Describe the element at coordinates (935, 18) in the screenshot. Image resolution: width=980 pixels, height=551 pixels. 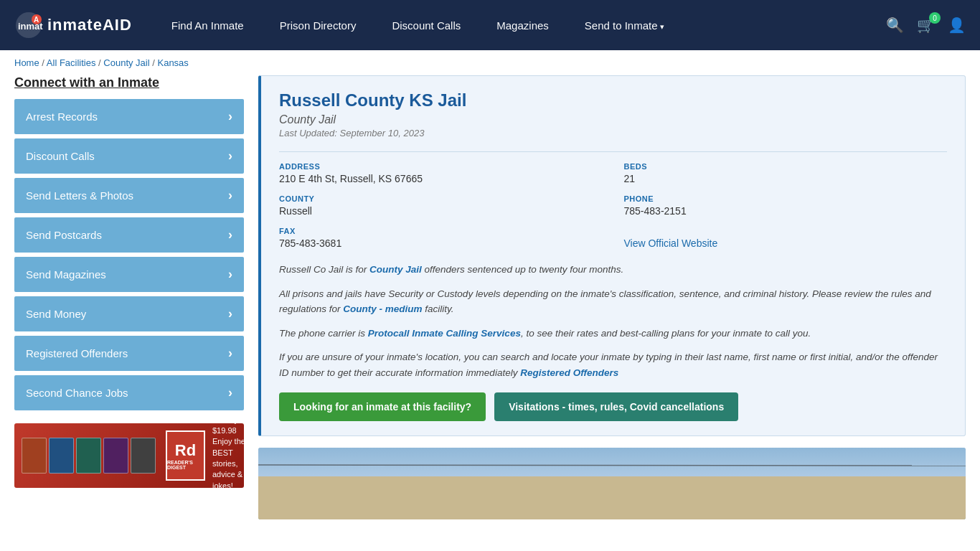
I see `cart-badge: 0` at that location.